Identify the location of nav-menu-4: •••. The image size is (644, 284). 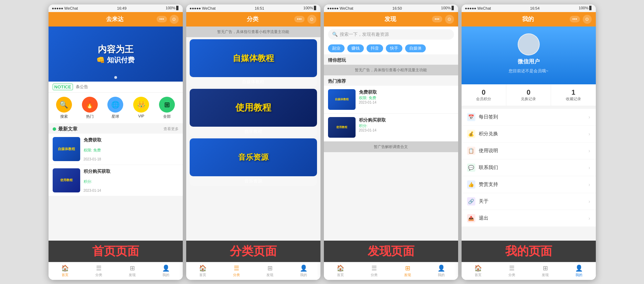
(575, 19).